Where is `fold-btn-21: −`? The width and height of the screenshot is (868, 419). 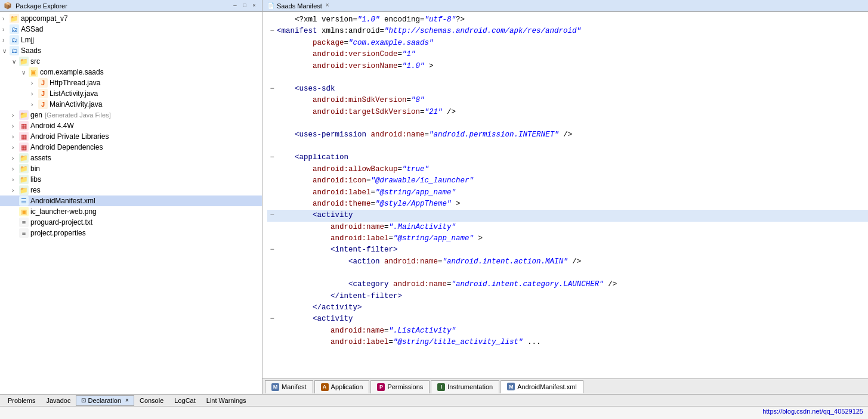
fold-btn-21: − is located at coordinates (272, 250).